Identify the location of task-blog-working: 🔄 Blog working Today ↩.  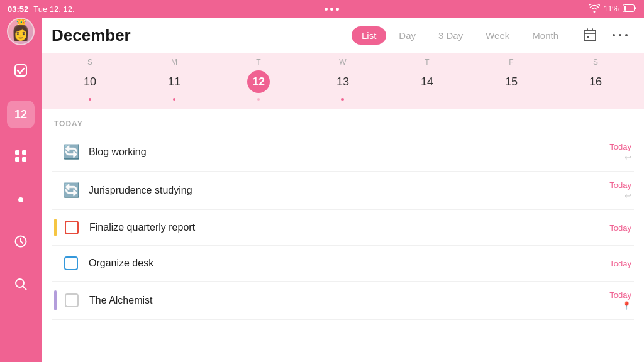
(343, 152).